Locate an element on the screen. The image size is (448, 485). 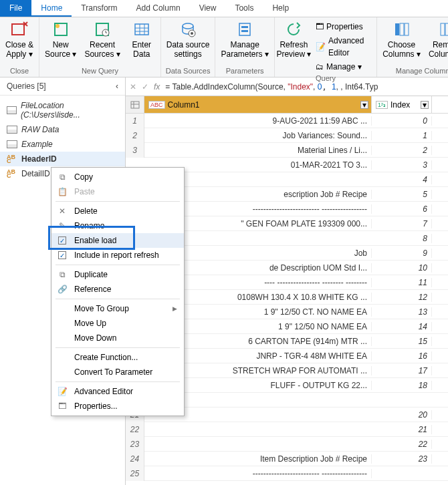
recent-sources-button: Recent Sources ▾ is located at coordinates (102, 40).